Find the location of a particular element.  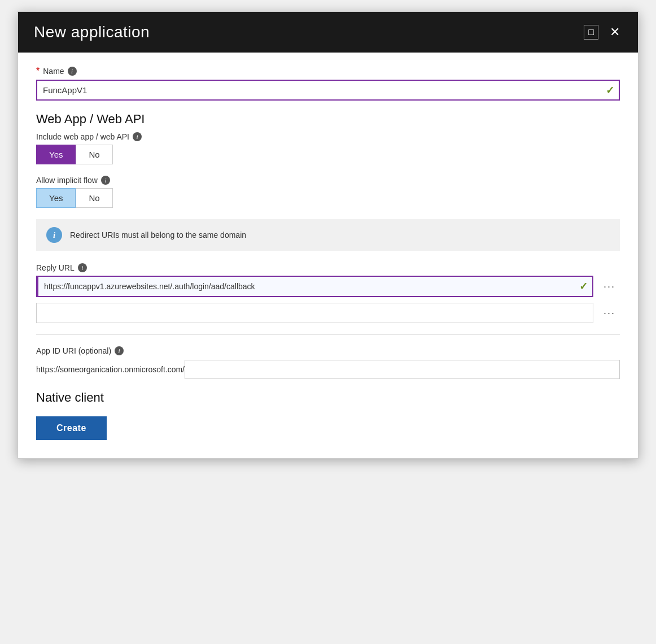

name-input-wrapper: ✓ is located at coordinates (328, 90).